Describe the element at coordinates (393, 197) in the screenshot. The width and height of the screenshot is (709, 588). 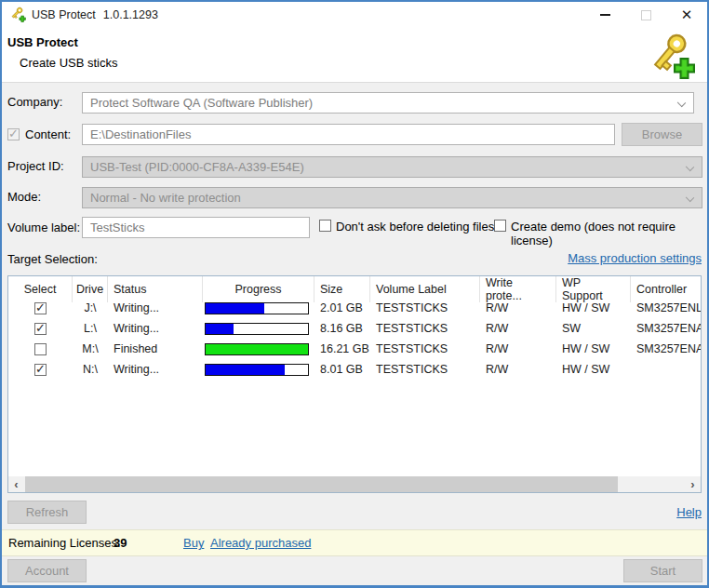
I see `mode-combobox: Normal - No write protection` at that location.